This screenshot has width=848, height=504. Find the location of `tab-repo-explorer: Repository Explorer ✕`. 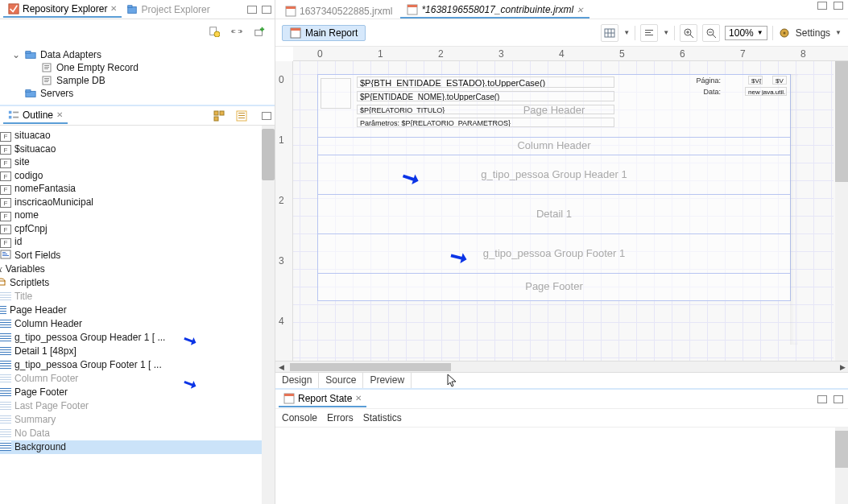

tab-repo-explorer: Repository Explorer ✕ is located at coordinates (63, 10).